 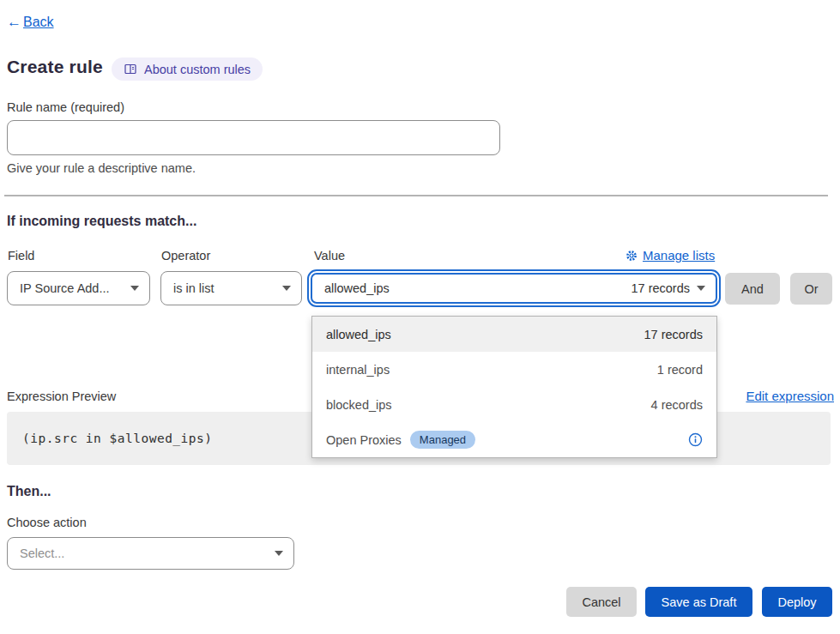 I want to click on rule-name-input, so click(x=254, y=137).